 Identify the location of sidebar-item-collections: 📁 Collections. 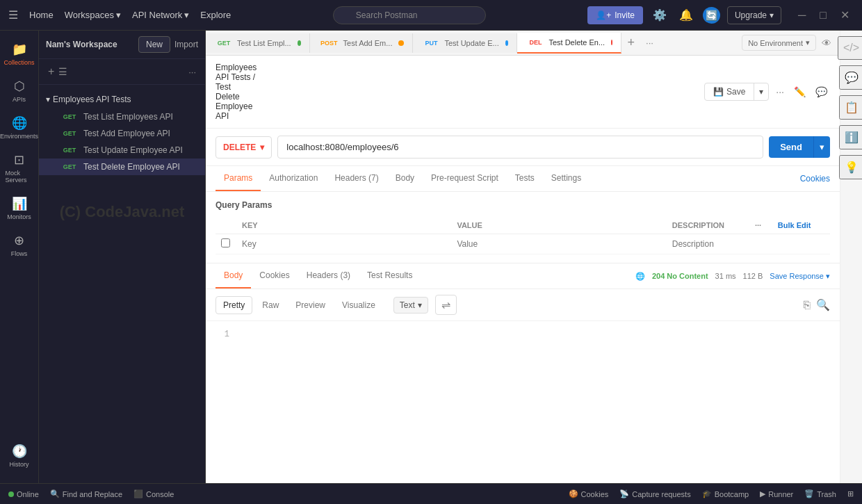
(19, 53).